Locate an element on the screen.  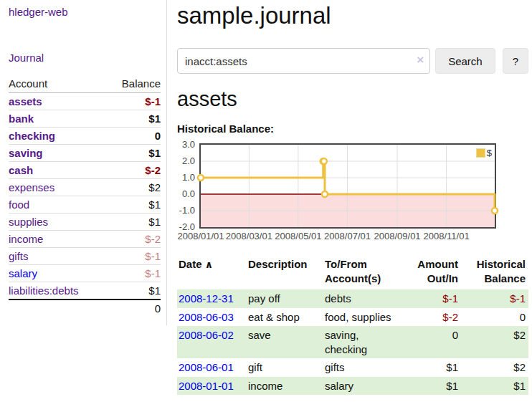
register-header-balance: Historical Balance is located at coordinates (495, 272).